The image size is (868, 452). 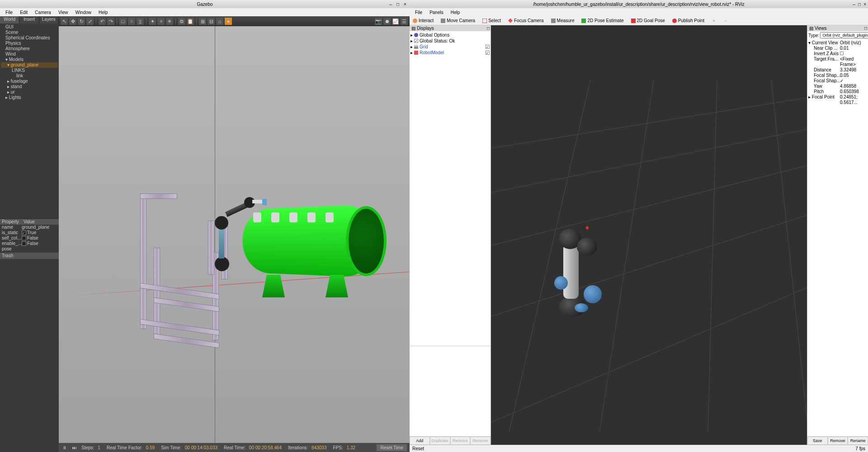 I want to click on pointlight-icon: ✦, so click(x=152, y=21).